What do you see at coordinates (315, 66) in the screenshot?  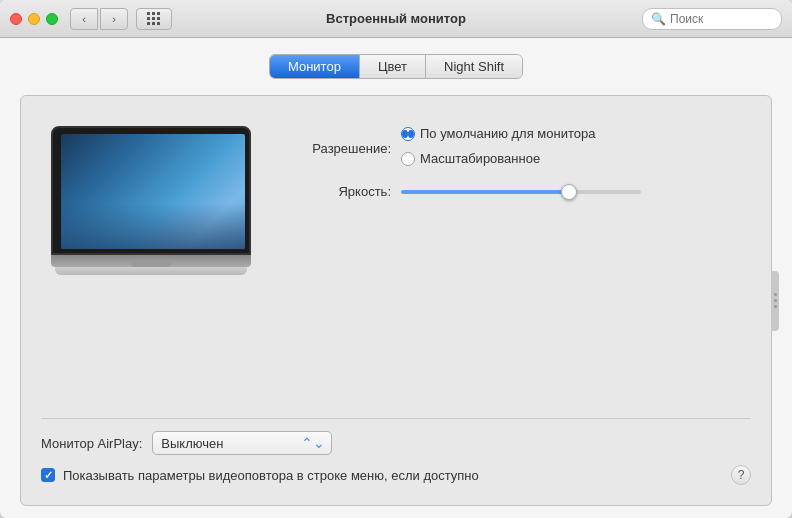 I see `tab-monitor: Монитор` at bounding box center [315, 66].